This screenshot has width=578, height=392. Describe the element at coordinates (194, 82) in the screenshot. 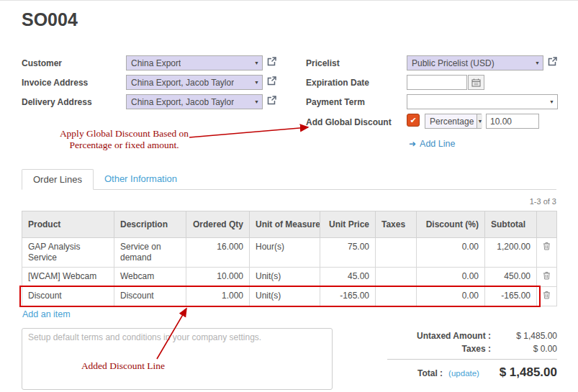

I see `invoice-address-select: China Export, Jacob Taylor ▼` at that location.